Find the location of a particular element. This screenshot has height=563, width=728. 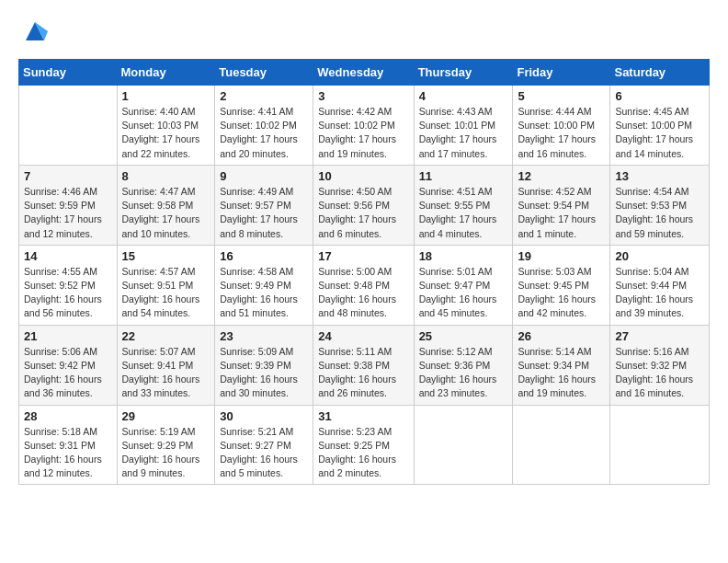

day-info: Sunrise: 5:23 AM Sunset: 9:25 PM Dayligh… is located at coordinates (363, 453).